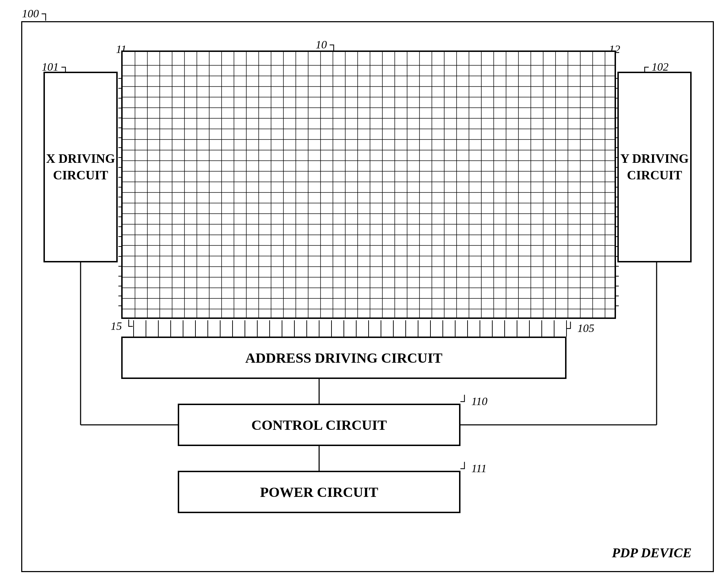  What do you see at coordinates (652, 553) in the screenshot?
I see `pdp-device-label: PDP DEVICE` at bounding box center [652, 553].